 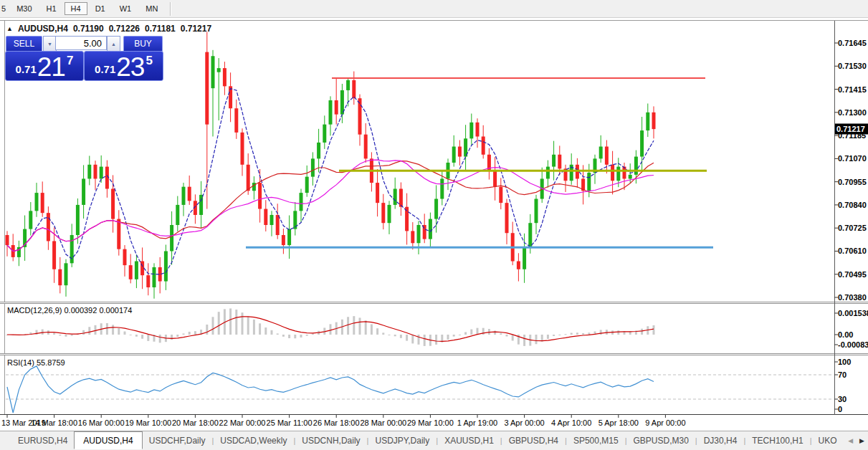 I want to click on time-axis-label: 19 Mar 10:00, so click(x=148, y=423).